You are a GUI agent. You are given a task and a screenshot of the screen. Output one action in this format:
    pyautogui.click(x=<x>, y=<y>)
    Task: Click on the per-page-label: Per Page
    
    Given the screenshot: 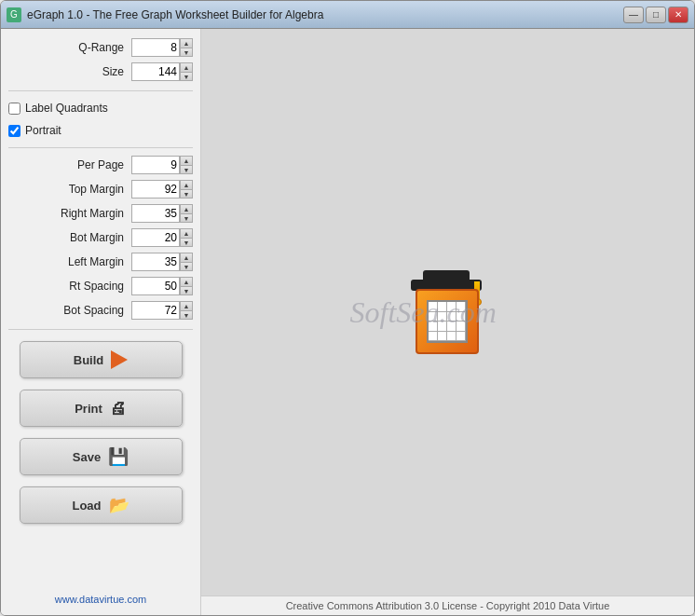 What is the action you would take?
    pyautogui.click(x=70, y=165)
    